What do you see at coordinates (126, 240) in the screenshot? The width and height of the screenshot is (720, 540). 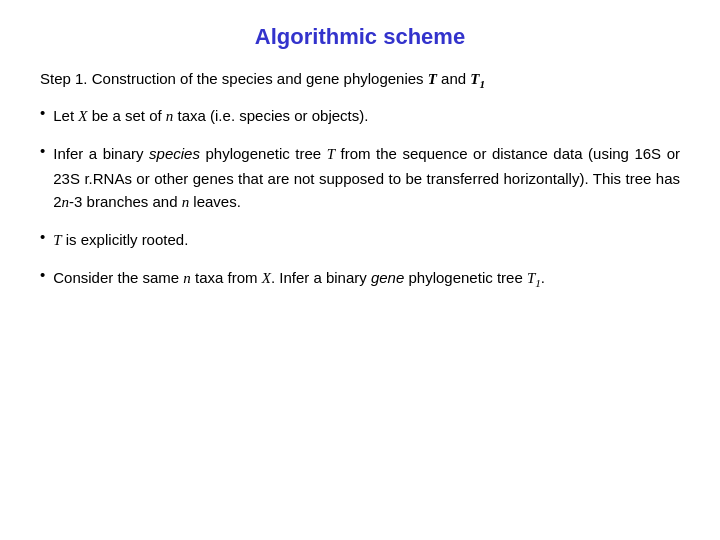 I see `bullet3-text: is explicitly rooted.` at bounding box center [126, 240].